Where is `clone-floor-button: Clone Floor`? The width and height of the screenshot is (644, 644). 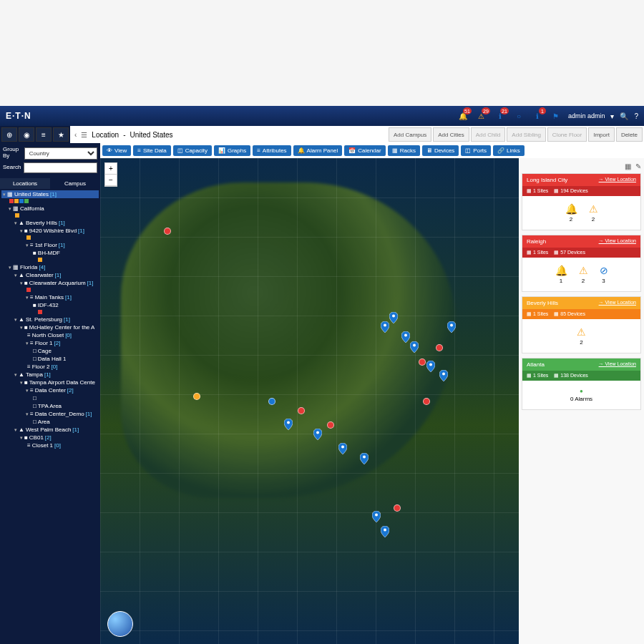
clone-floor-button: Clone Floor is located at coordinates (567, 135).